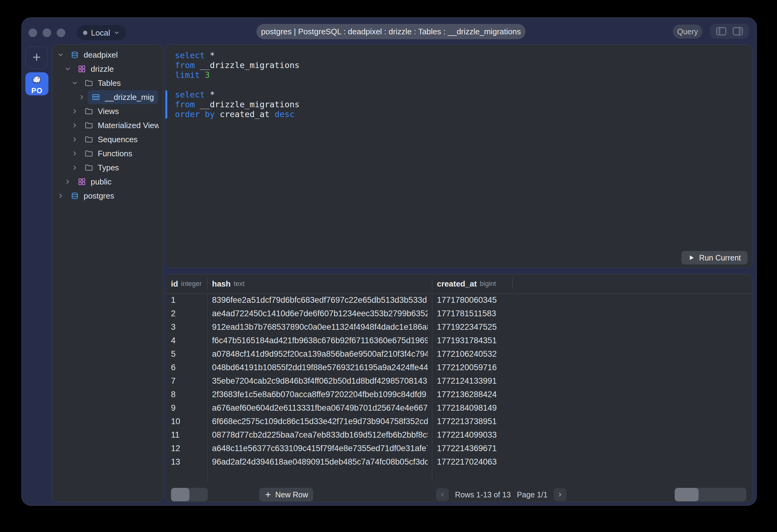 The height and width of the screenshot is (532, 777). What do you see at coordinates (502, 381) in the screenshot?
I see `cell-created-at: 1772124133991` at bounding box center [502, 381].